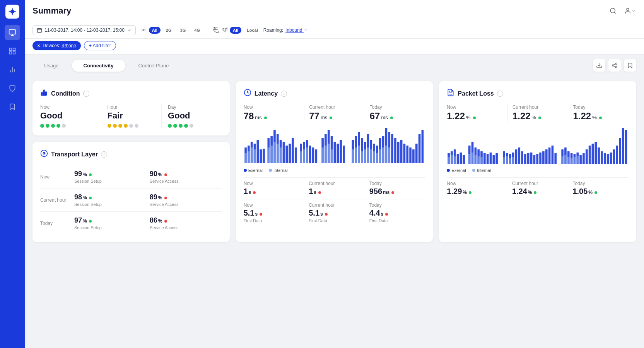  I want to click on condition-day-dots, so click(192, 126).